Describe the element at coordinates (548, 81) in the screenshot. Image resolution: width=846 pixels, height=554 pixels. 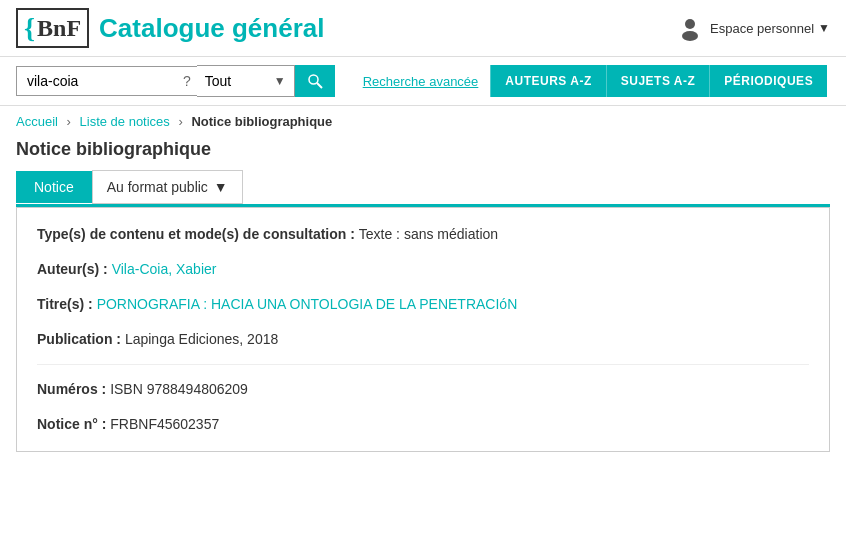
I see `tab-auteurs-az: AUTEURS A-Z` at that location.